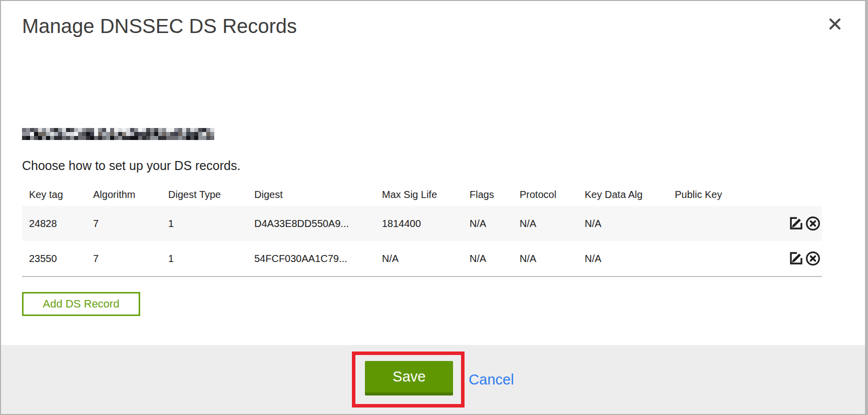  I want to click on cell-max-sig-life: N/A, so click(418, 259).